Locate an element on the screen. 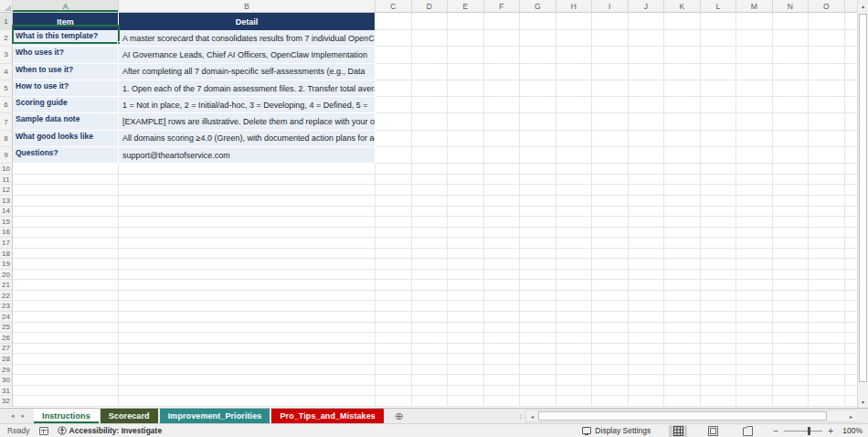 The image size is (868, 437). cell-M14 is located at coordinates (755, 212).